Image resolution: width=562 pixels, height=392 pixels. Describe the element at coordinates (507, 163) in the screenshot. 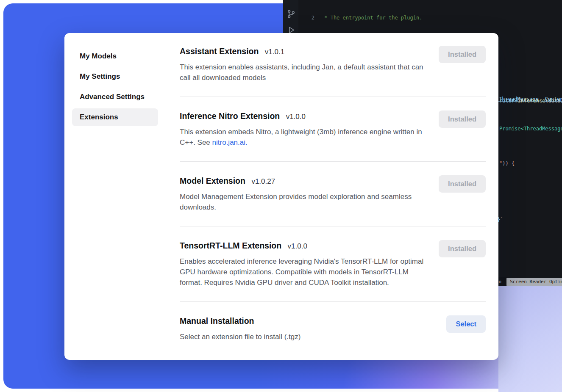

I see `code-fragment: ")) {` at that location.